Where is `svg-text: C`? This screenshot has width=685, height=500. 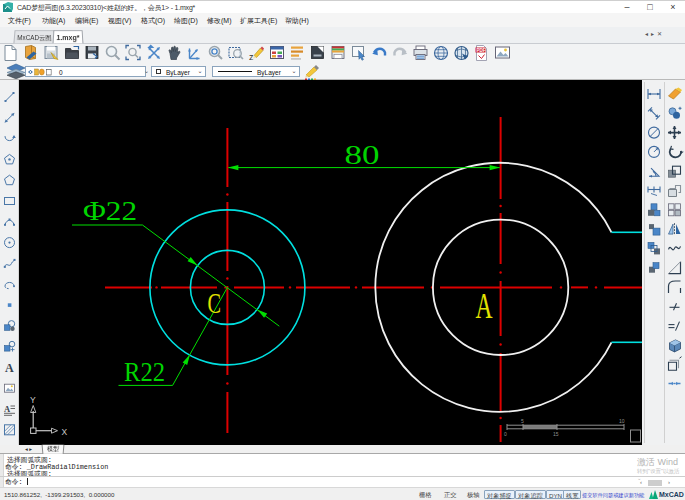 svg-text: C is located at coordinates (215, 302).